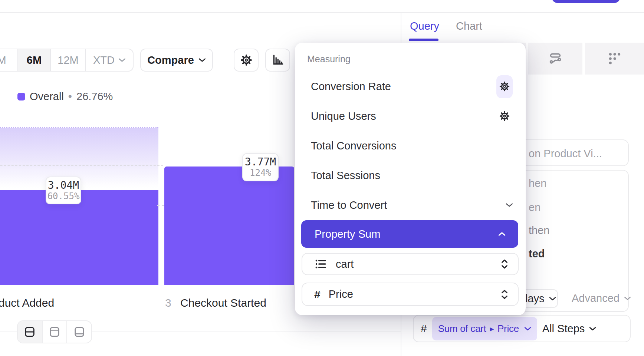  I want to click on menu-item-total-sessions: Total Sessions, so click(410, 175).